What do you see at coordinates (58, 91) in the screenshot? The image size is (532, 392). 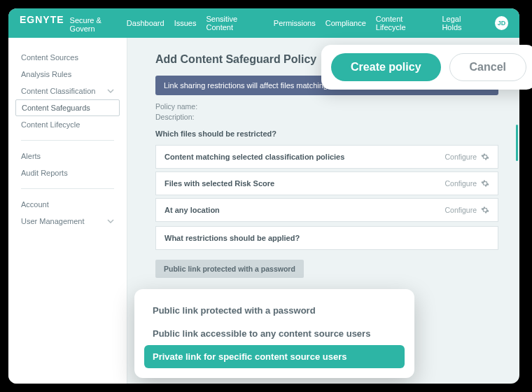 I see `sidebar-item-label: Content Classification` at bounding box center [58, 91].